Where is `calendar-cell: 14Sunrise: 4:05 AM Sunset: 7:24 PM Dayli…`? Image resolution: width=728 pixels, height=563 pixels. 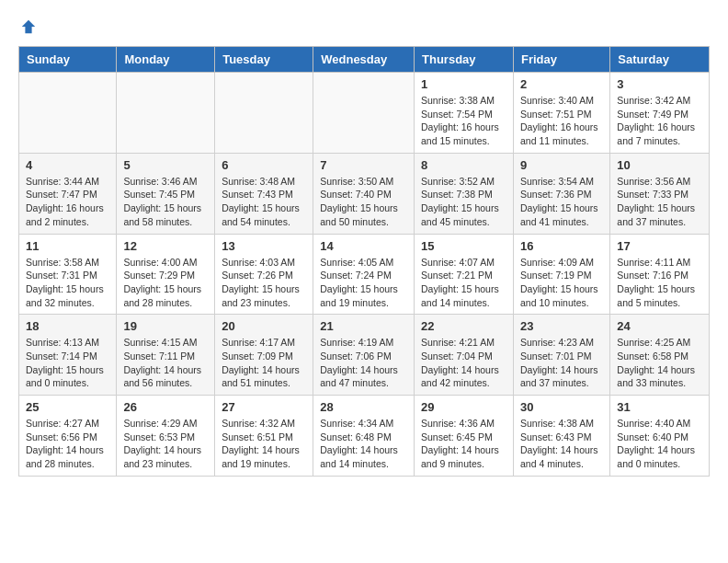 calendar-cell: 14Sunrise: 4:05 AM Sunset: 7:24 PM Dayli… is located at coordinates (364, 274).